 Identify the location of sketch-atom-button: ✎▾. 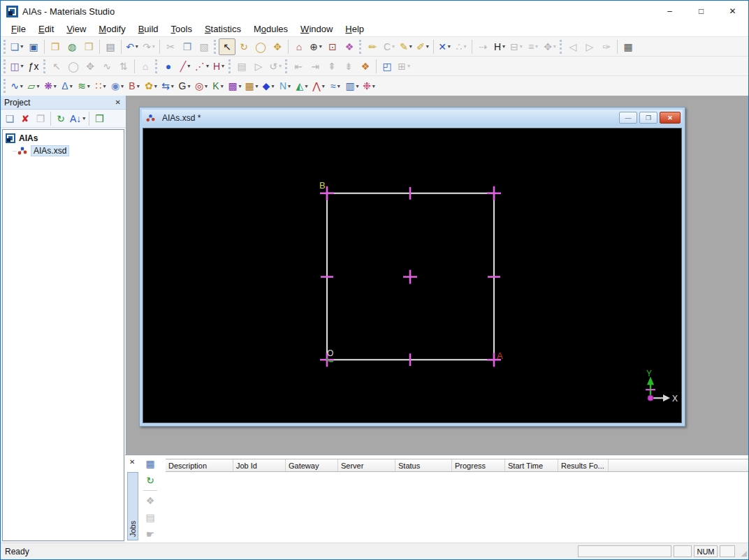
(406, 47).